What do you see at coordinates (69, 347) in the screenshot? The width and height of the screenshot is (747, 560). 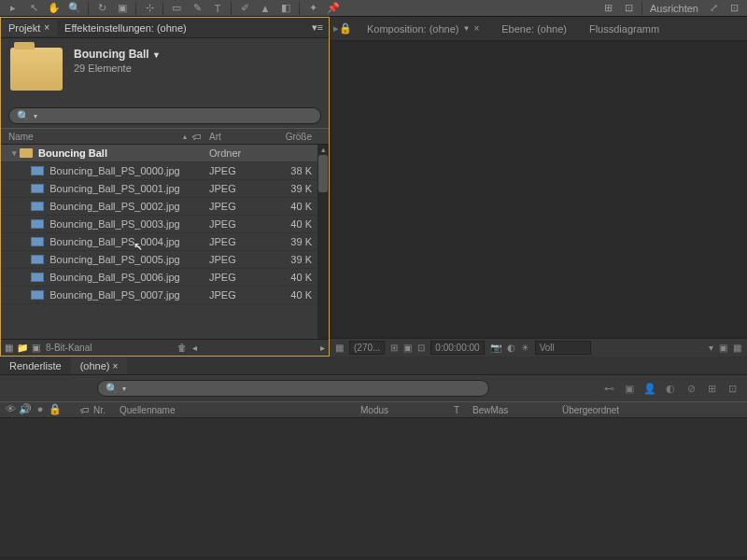 I see `bit-depth-label: 8-Bit-Kanal` at bounding box center [69, 347].